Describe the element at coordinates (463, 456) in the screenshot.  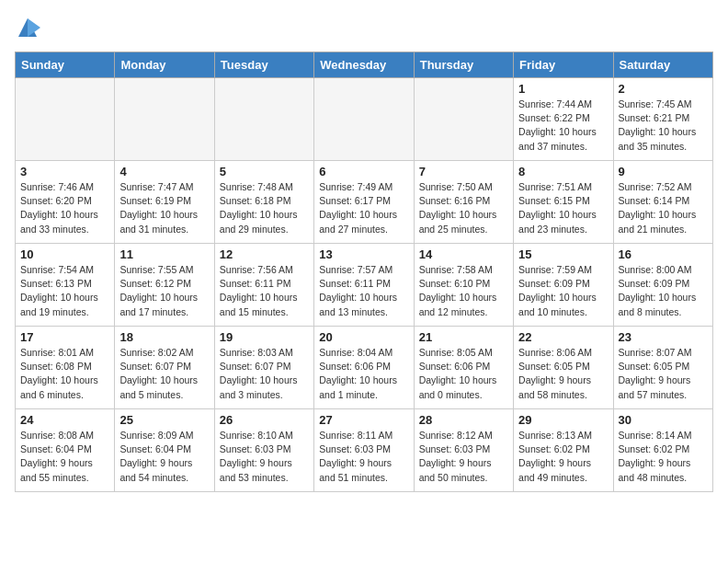
I see `day-info: Sunrise: 8:12 AMSunset: 6:03 PMDaylight:…` at that location.